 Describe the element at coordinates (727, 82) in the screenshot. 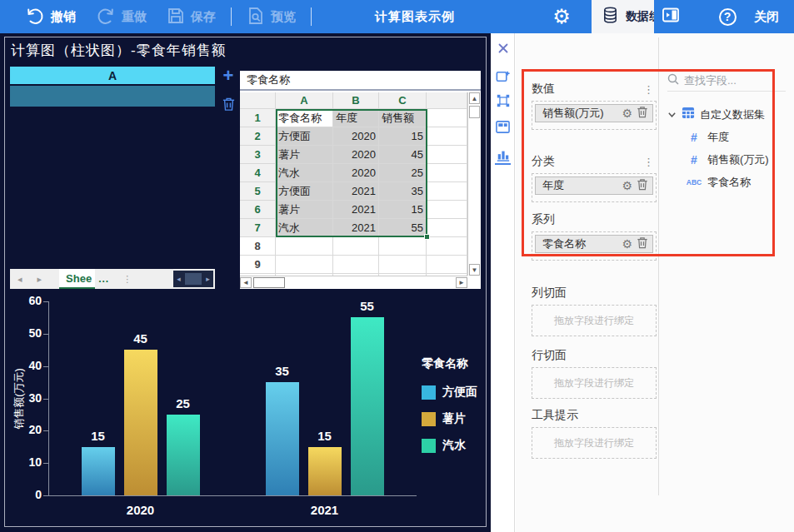

I see `field-search-input: 查找字段...` at that location.